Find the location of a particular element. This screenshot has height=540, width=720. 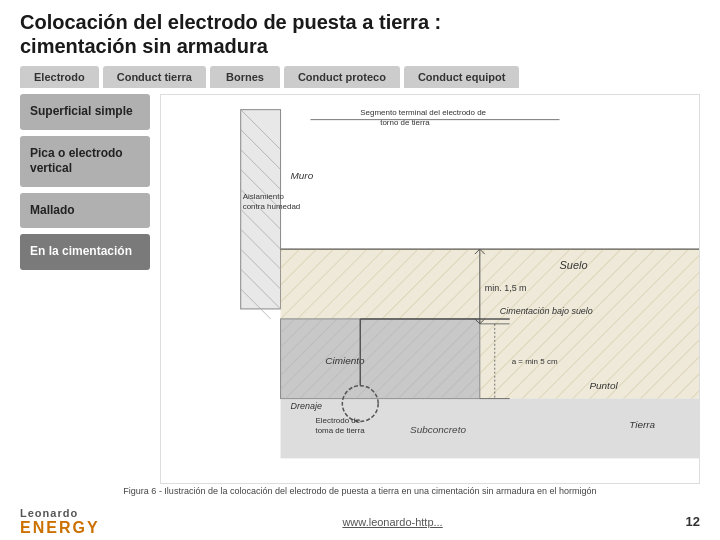

diagram-caption: Figura 6 - Ilustración de la colocación … is located at coordinates (360, 492).